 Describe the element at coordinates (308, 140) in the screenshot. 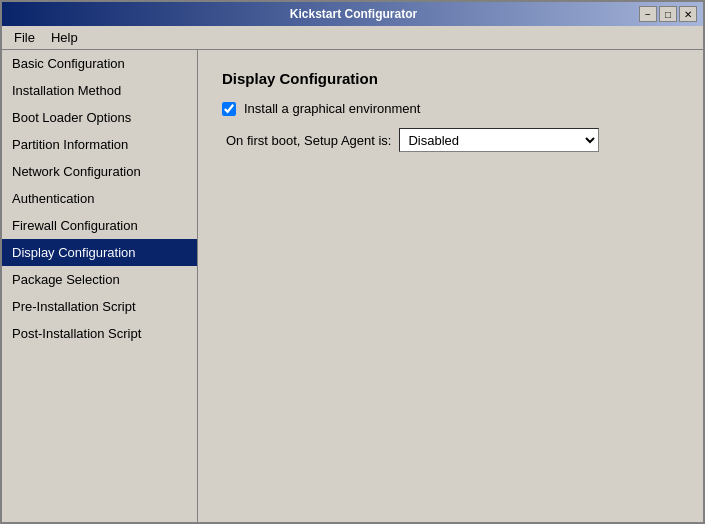

I see `setup-agent-label: On first boot, Setup Agent is:` at that location.